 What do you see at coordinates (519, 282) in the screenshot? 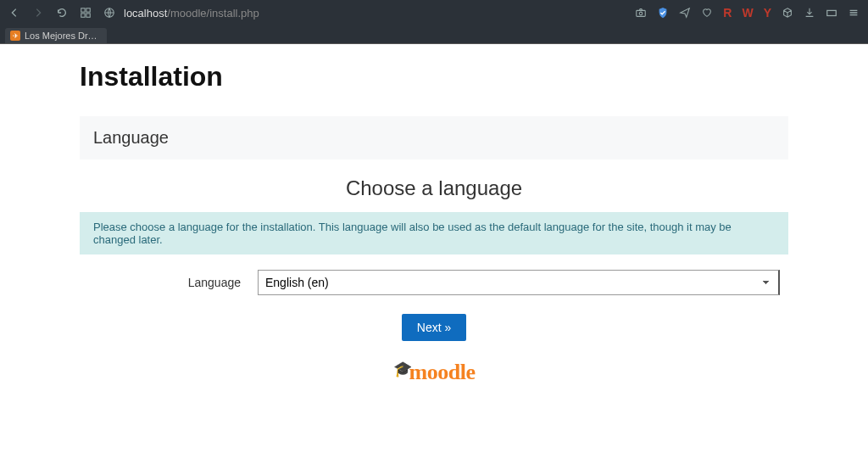
I see `language-select: English (en)` at bounding box center [519, 282].